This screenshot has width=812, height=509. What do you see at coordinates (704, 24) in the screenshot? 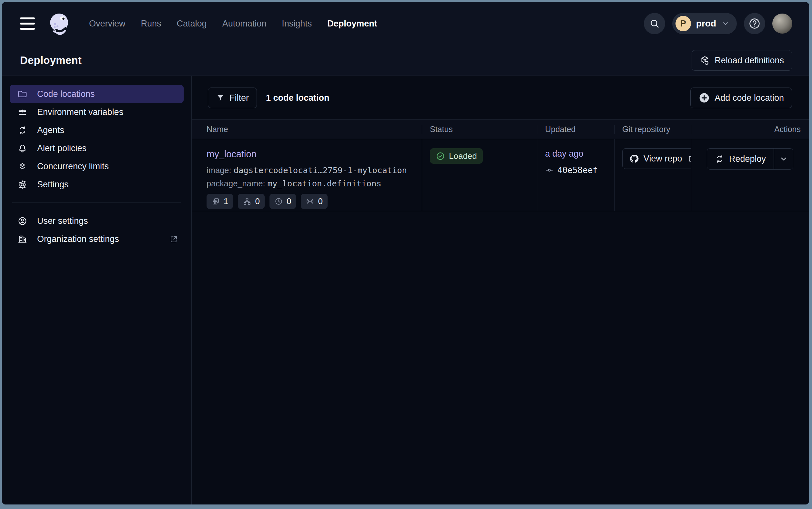
I see `deployment-switcher: P prod` at bounding box center [704, 24].